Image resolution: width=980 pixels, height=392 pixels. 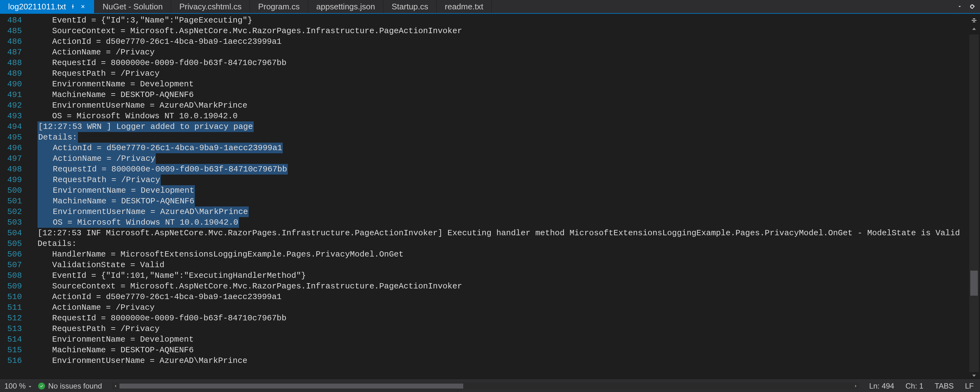 I want to click on code-text: HandlerName = MicrosoftExtensionsLogging…, so click(x=221, y=254).